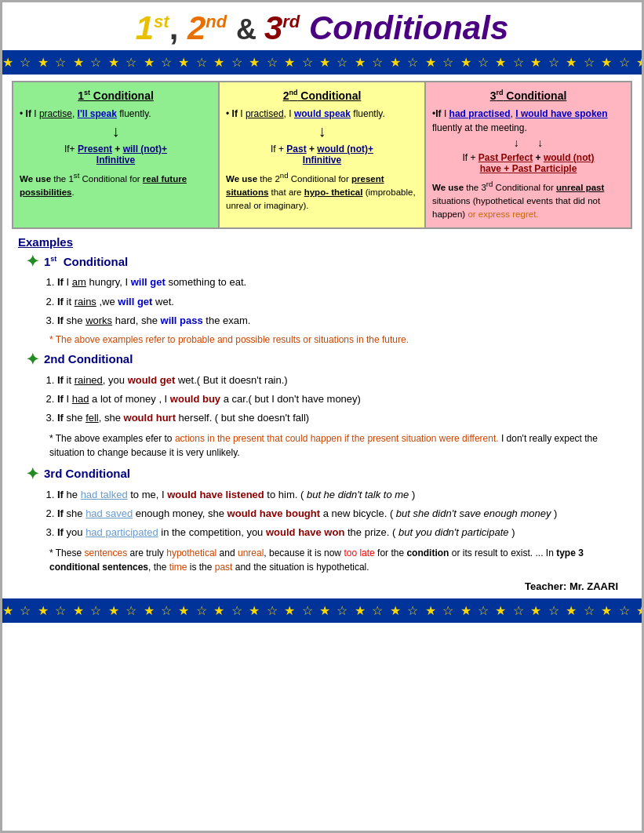 The height and width of the screenshot is (833, 644). I want to click on first-cond-subtitle: ✦ 1st Conditional, so click(326, 261).